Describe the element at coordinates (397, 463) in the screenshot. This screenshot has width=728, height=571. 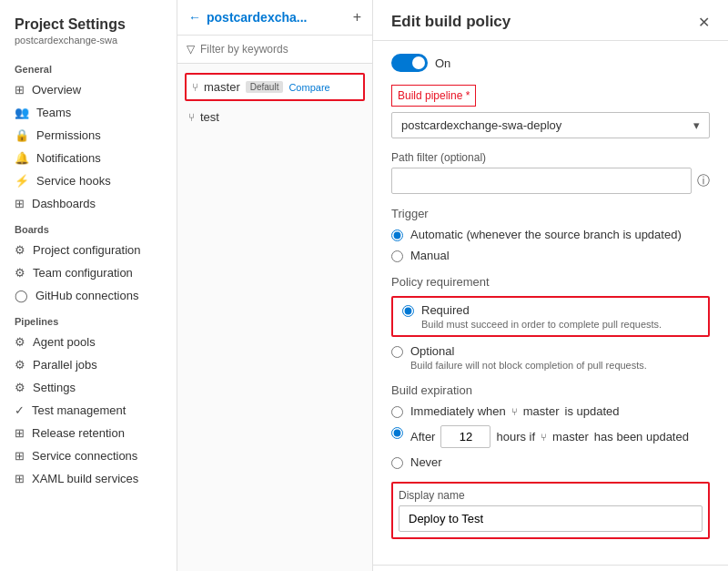
I see `expiration-never-radio` at that location.